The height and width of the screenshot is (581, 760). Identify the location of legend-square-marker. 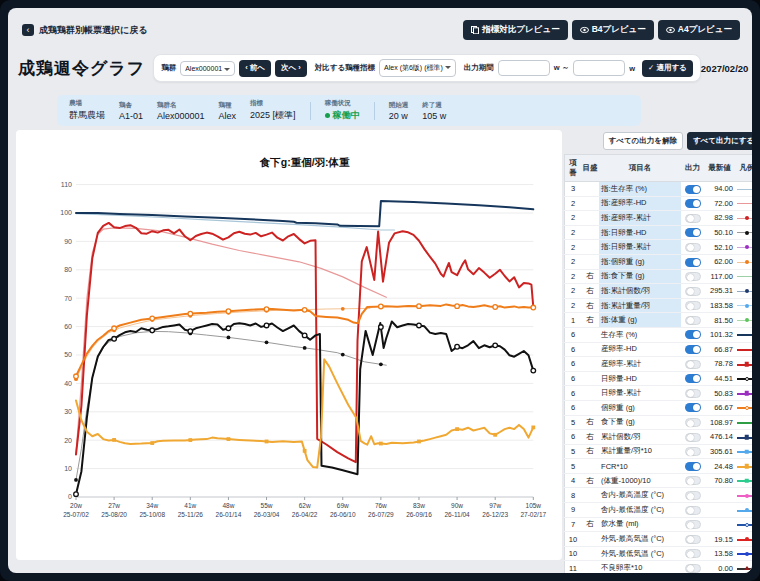
(748, 466).